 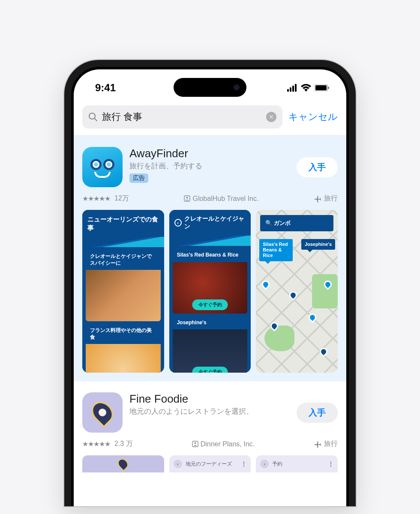 I want to click on screenshot-1: ニューオーリンズでの食事 クレオールとケイジャンでスパイシーに フランス料理やそ…, so click(x=123, y=291).